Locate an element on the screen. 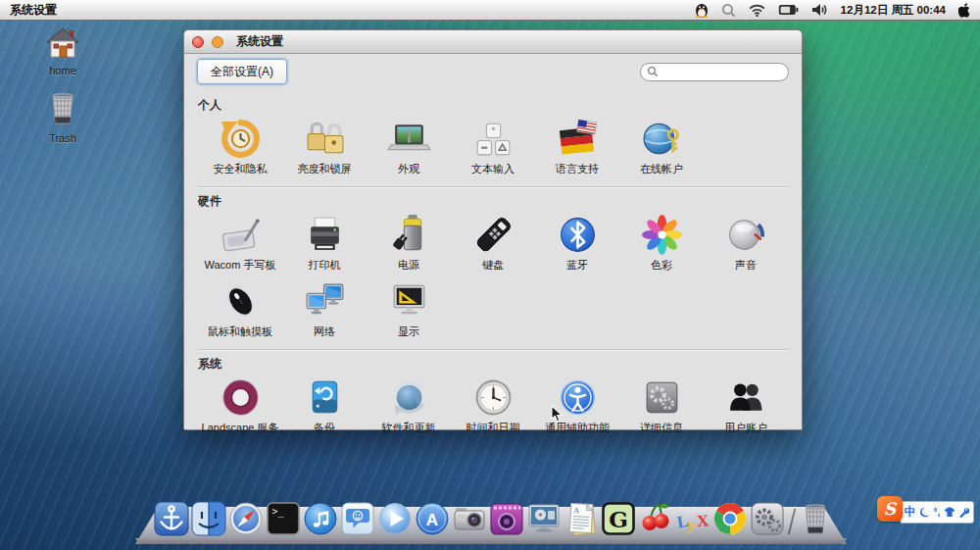 This screenshot has width=980, height=550. search-field is located at coordinates (714, 73).